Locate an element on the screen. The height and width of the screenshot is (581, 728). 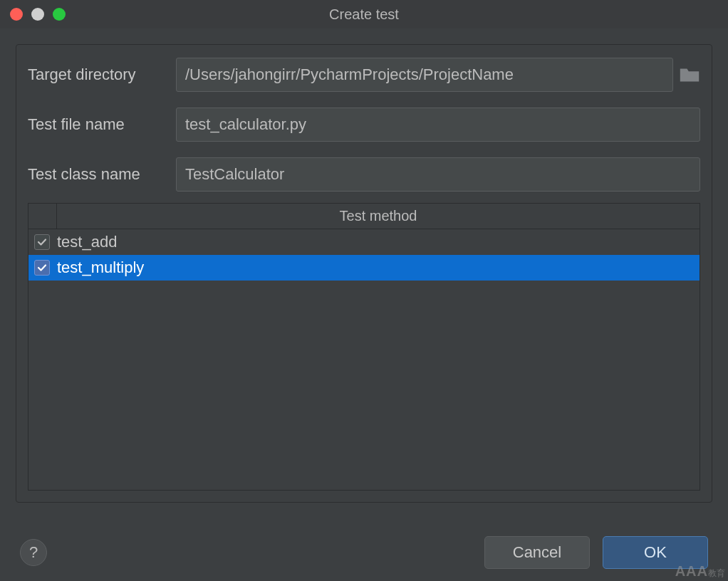
titlebar: Create test is located at coordinates (364, 14).